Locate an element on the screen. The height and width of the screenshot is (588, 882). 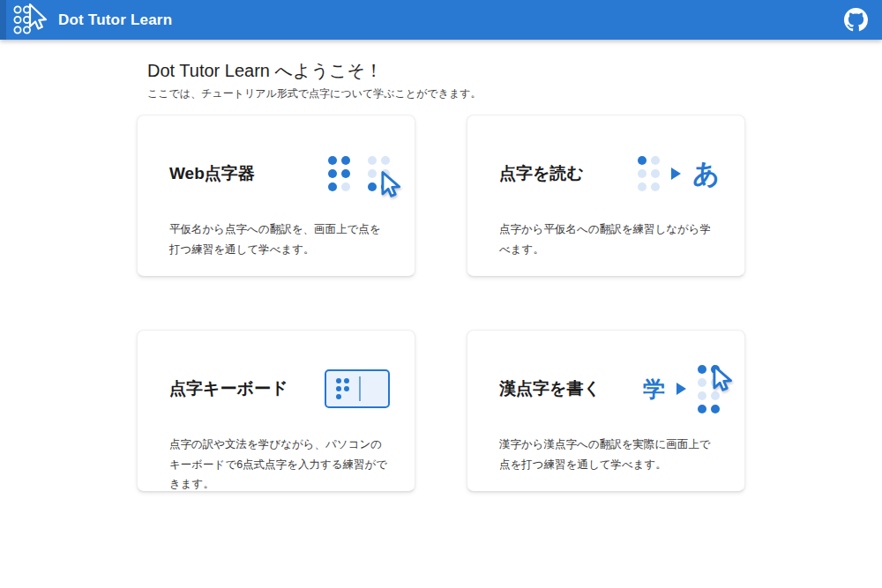
card-header-row: Web点字器 is located at coordinates (280, 174).